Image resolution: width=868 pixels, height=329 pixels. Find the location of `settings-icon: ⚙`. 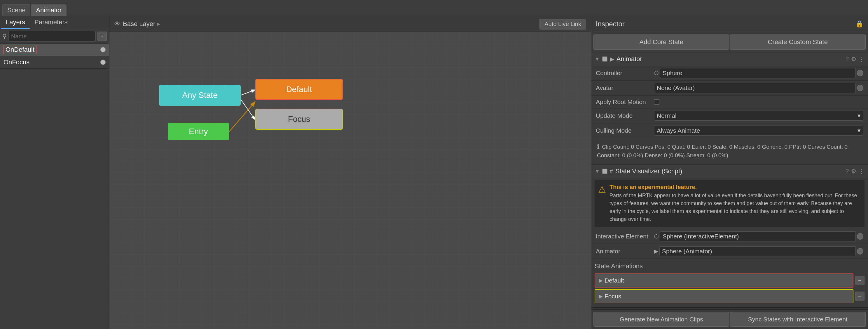

settings-icon: ⚙ is located at coordinates (854, 59).